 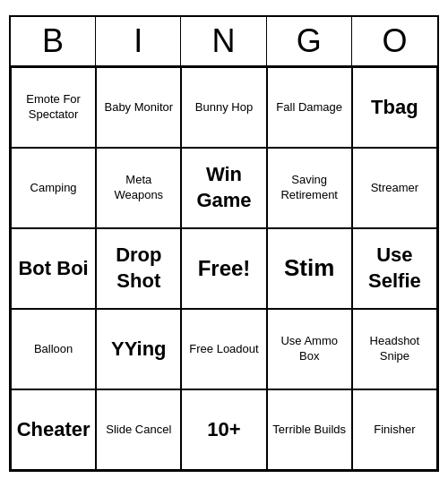 I want to click on bingo-cell: Use Ammo Box, so click(x=310, y=349).